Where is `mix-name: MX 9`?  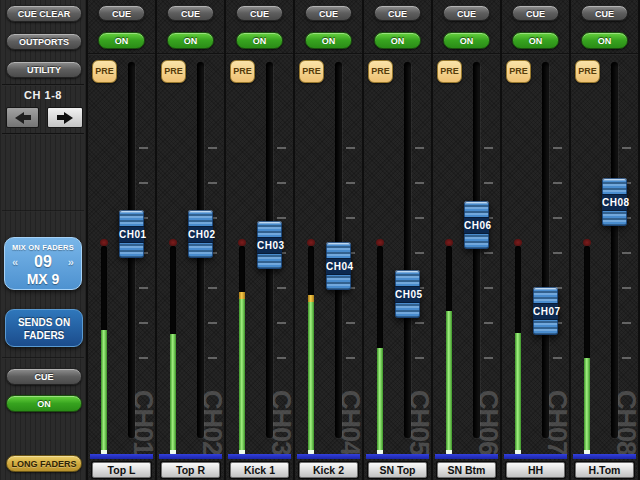 mix-name: MX 9 is located at coordinates (43, 279).